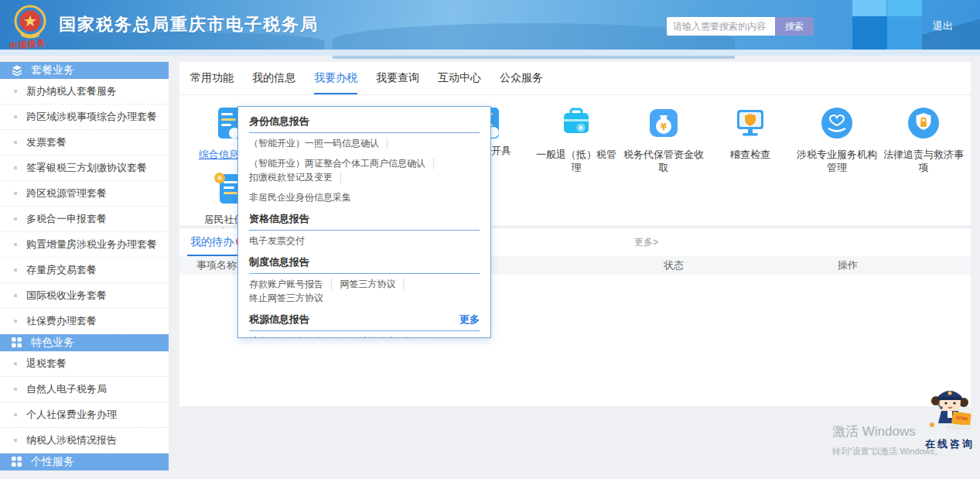  What do you see at coordinates (950, 444) in the screenshot?
I see `online-consult-label: 在线咨询` at bounding box center [950, 444].